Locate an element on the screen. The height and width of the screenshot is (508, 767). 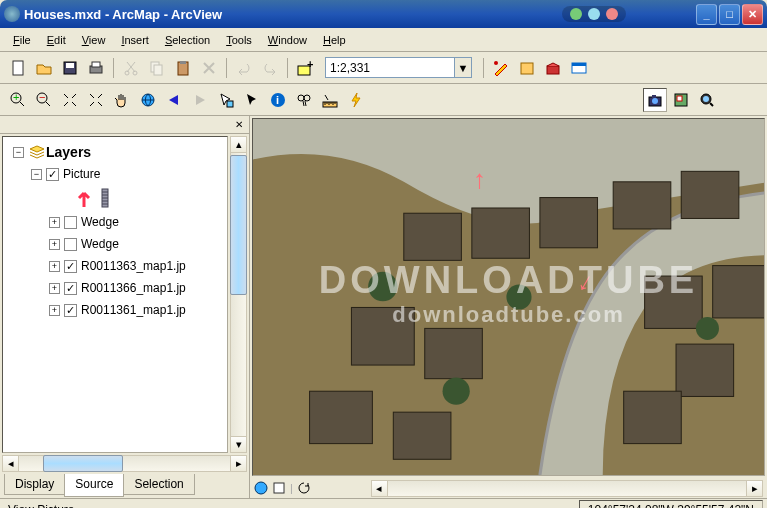
open-icon is located at coordinates (44, 68).